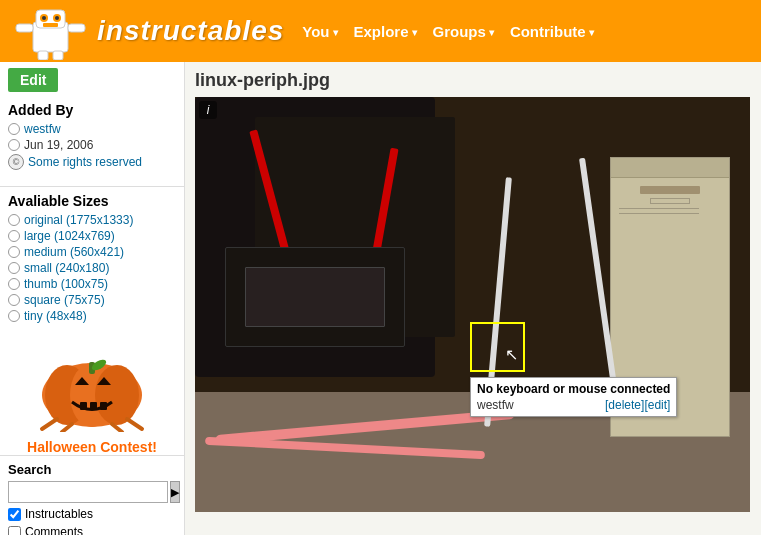 The image size is (761, 535). I want to click on sizes-title: Avaliable Sizes, so click(92, 201).